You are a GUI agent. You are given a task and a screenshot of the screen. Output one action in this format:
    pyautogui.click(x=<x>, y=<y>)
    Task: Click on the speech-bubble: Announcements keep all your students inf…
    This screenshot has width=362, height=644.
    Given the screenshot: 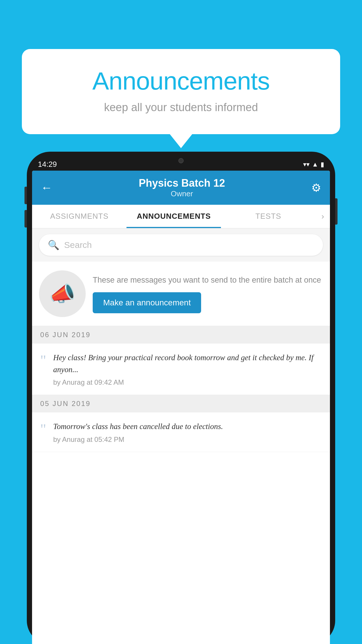 What is the action you would take?
    pyautogui.click(x=181, y=92)
    